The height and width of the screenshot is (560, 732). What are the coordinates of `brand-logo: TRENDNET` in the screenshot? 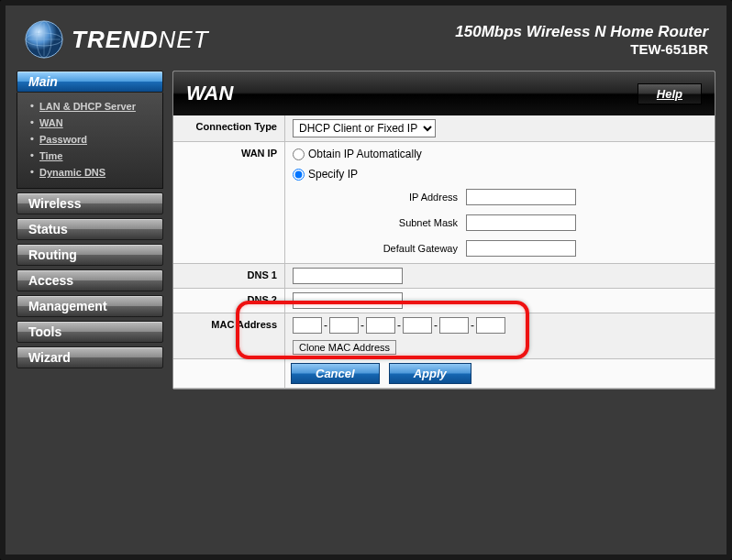 It's located at (116, 39).